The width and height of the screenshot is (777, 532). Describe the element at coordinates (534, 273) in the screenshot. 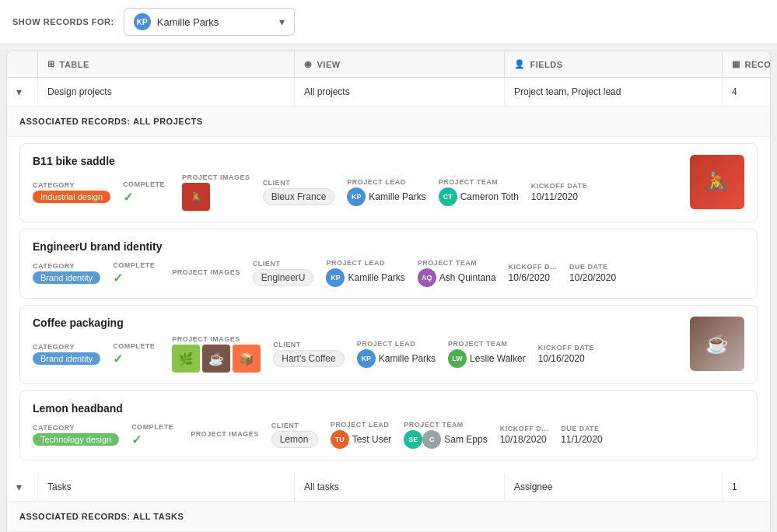

I see `kickoff-group-1: KICKOFF D... 10/6/2020` at that location.